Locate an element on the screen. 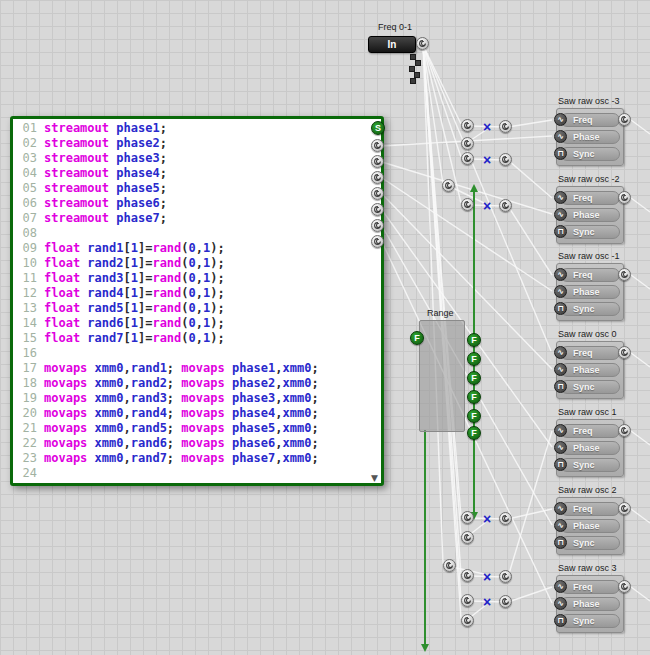 This screenshot has height=655, width=650. multiply-5-input-b-connector is located at coordinates (450, 566).